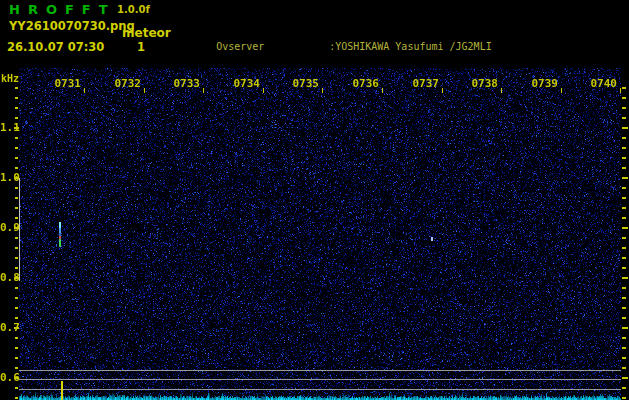  What do you see at coordinates (6, 228) in the screenshot?
I see `freq-tick-label: 0.9` at bounding box center [6, 228].